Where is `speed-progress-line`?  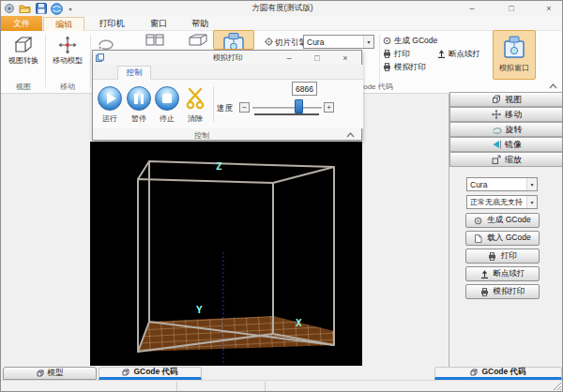
speed-progress-line is located at coordinates (287, 114).